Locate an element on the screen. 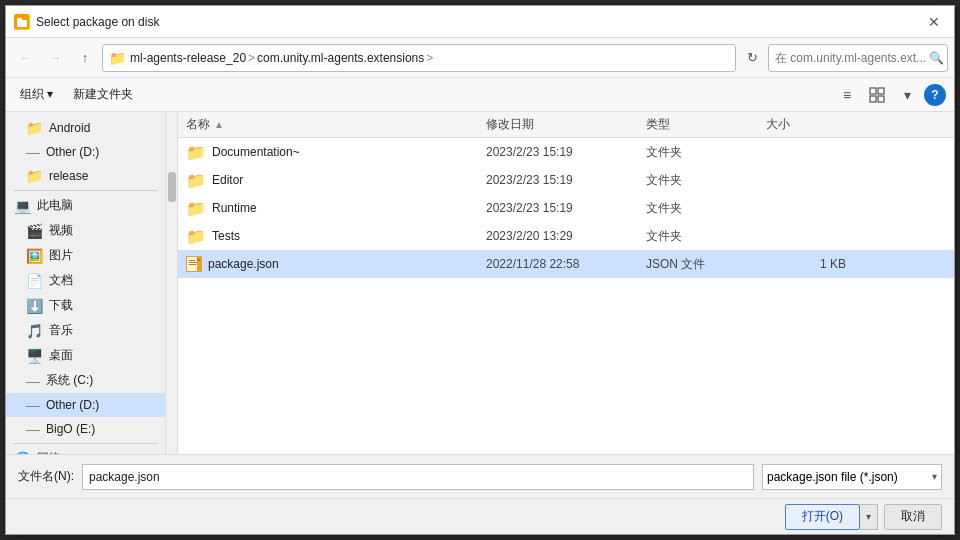 The height and width of the screenshot is (540, 960). col-size-header: 大小 is located at coordinates (806, 124).